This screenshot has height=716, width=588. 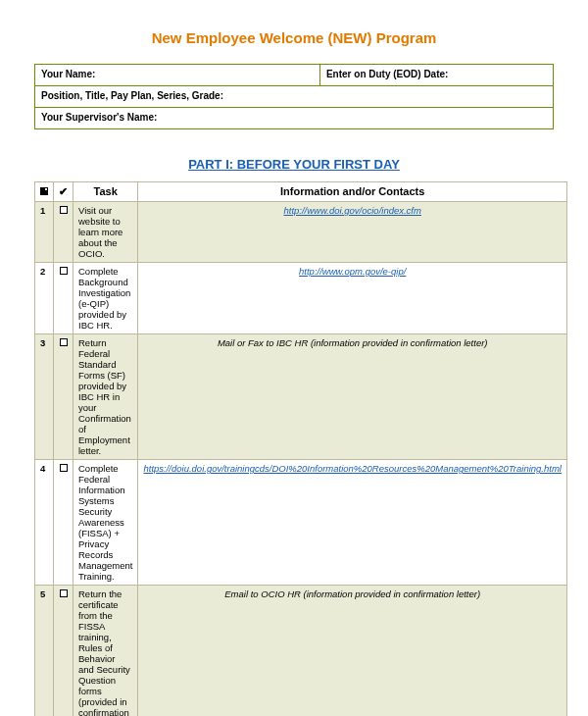 What do you see at coordinates (106, 298) in the screenshot?
I see `row-task: Complete Background Investigation (e-QIP…` at bounding box center [106, 298].